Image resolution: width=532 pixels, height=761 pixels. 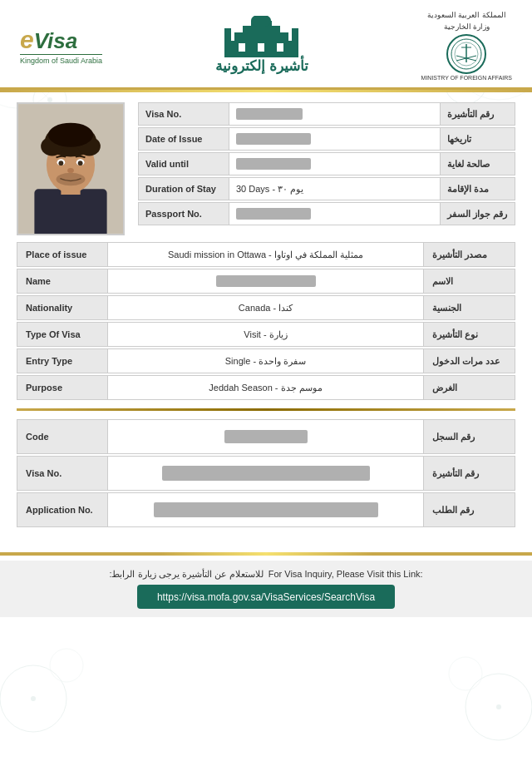 I want to click on code-value, so click(x=266, y=437).